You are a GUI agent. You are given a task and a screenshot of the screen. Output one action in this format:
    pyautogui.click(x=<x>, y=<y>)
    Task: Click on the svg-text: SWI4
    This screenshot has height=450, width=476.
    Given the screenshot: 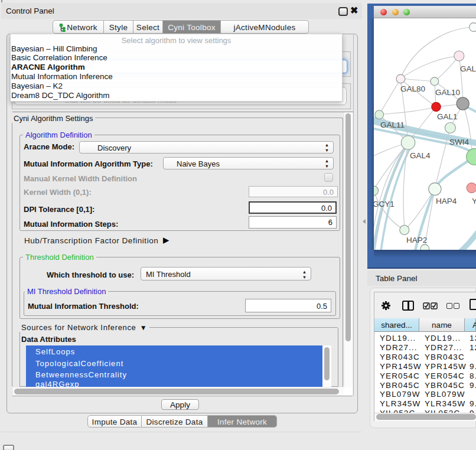 What is the action you would take?
    pyautogui.click(x=459, y=142)
    